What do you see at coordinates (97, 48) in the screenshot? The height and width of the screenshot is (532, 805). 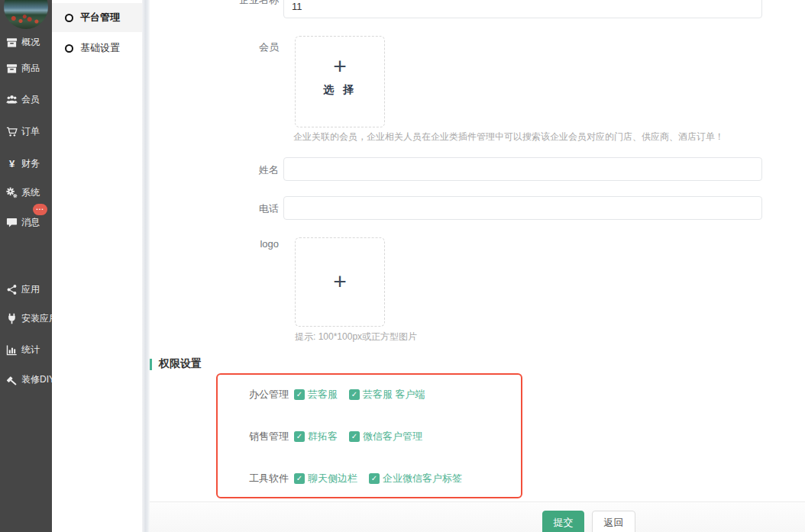 I see `submenu-item-basic-settings: 基础设置` at bounding box center [97, 48].